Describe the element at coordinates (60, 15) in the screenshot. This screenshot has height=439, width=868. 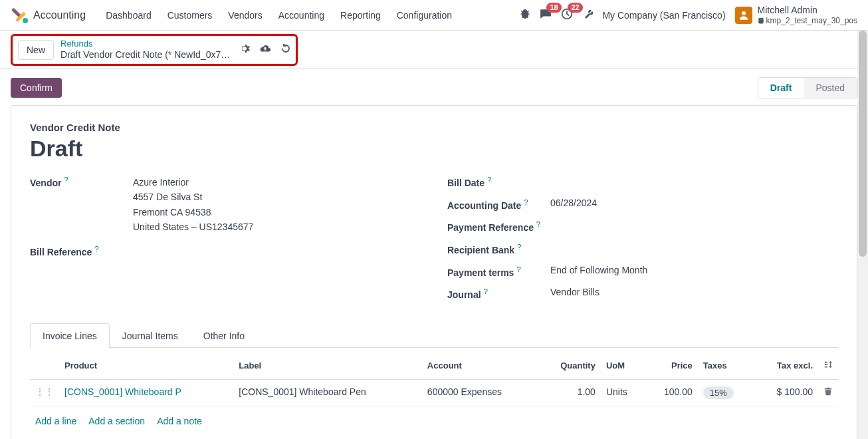
I see `app-name: Accounting` at that location.